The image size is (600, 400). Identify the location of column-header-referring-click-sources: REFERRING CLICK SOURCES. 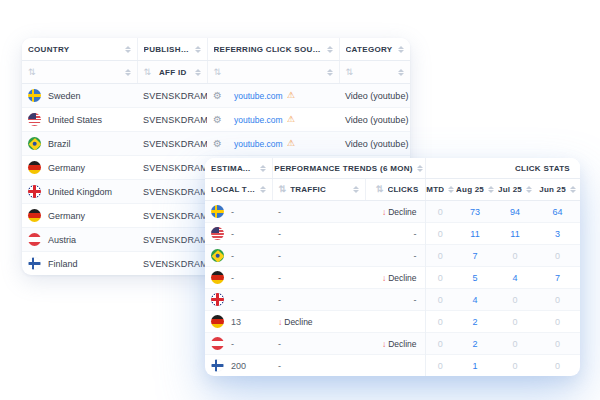
(273, 50).